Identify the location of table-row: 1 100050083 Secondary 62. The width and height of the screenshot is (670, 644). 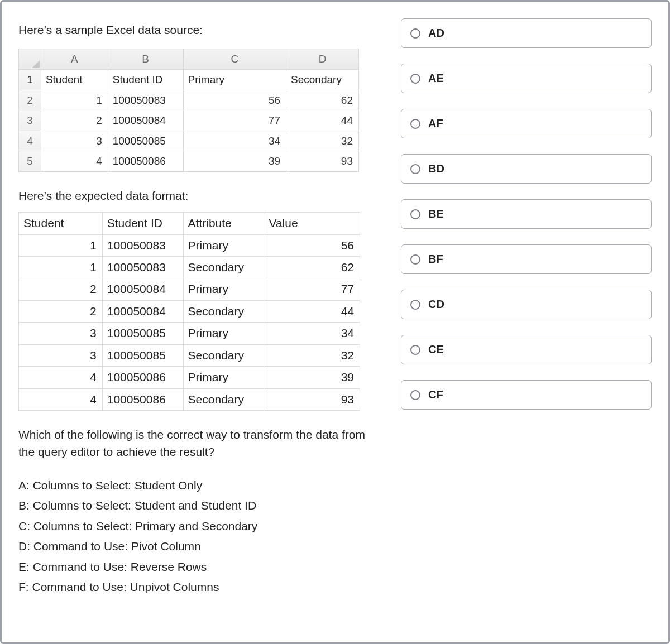
(190, 268).